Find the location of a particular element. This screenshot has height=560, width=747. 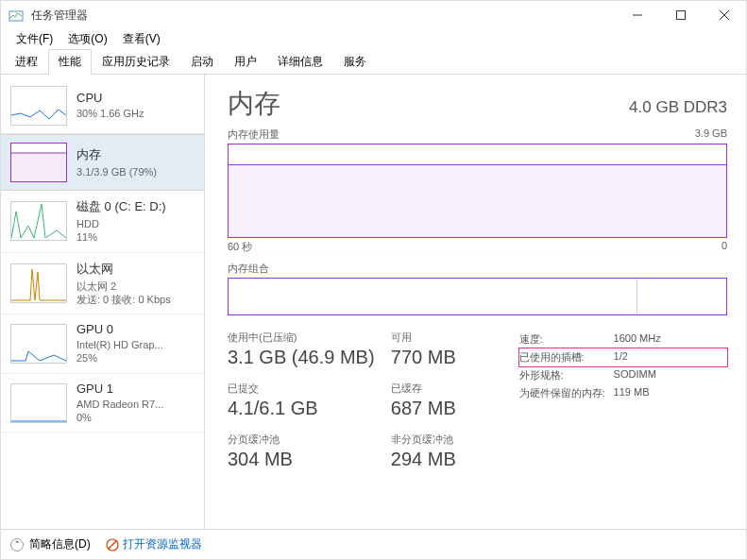

stat-available-value: 770 MB is located at coordinates (455, 357).